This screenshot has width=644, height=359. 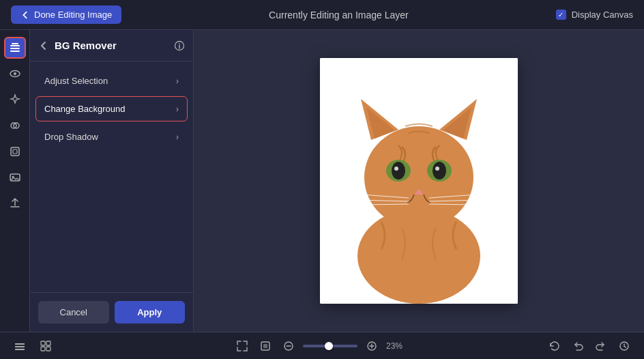 I want to click on history-back2-icon, so click(x=555, y=346).